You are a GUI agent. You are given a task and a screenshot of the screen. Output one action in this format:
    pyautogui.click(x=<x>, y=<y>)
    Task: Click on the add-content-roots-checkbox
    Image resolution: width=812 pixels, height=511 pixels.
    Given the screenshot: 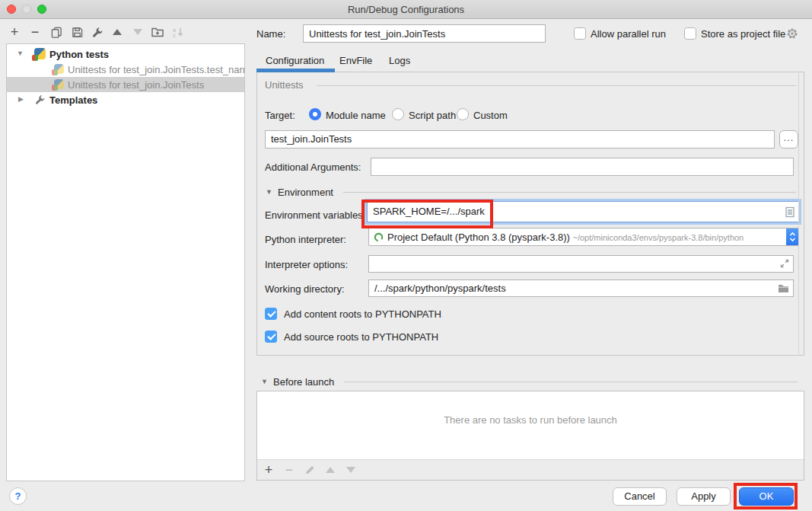 What is the action you would take?
    pyautogui.click(x=271, y=314)
    